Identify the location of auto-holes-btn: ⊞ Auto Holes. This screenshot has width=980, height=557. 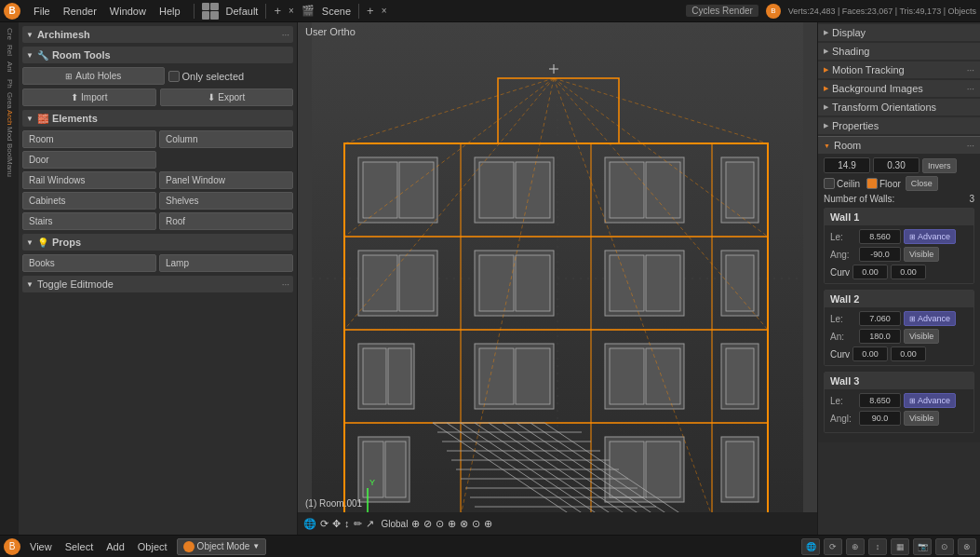
(93, 76).